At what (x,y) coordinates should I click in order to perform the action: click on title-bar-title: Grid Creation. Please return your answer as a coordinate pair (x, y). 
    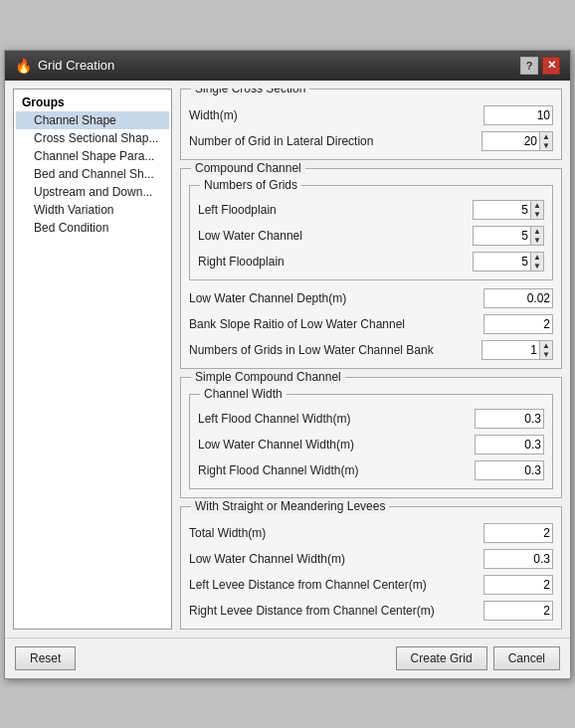
    Looking at the image, I should click on (76, 66).